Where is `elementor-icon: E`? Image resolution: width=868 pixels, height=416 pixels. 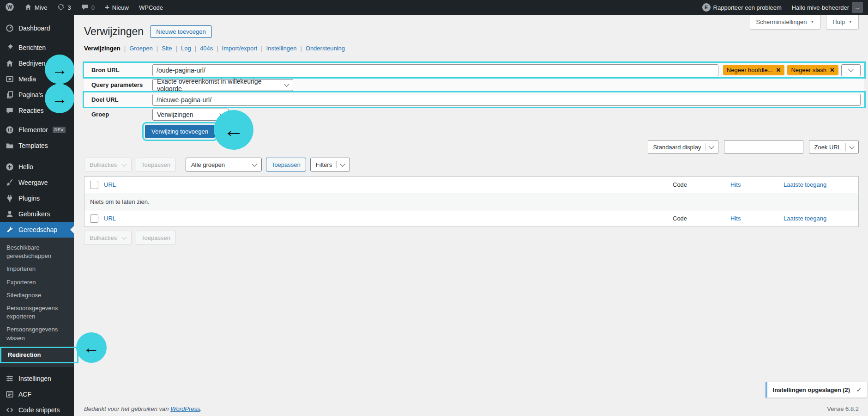 elementor-icon: E is located at coordinates (706, 7).